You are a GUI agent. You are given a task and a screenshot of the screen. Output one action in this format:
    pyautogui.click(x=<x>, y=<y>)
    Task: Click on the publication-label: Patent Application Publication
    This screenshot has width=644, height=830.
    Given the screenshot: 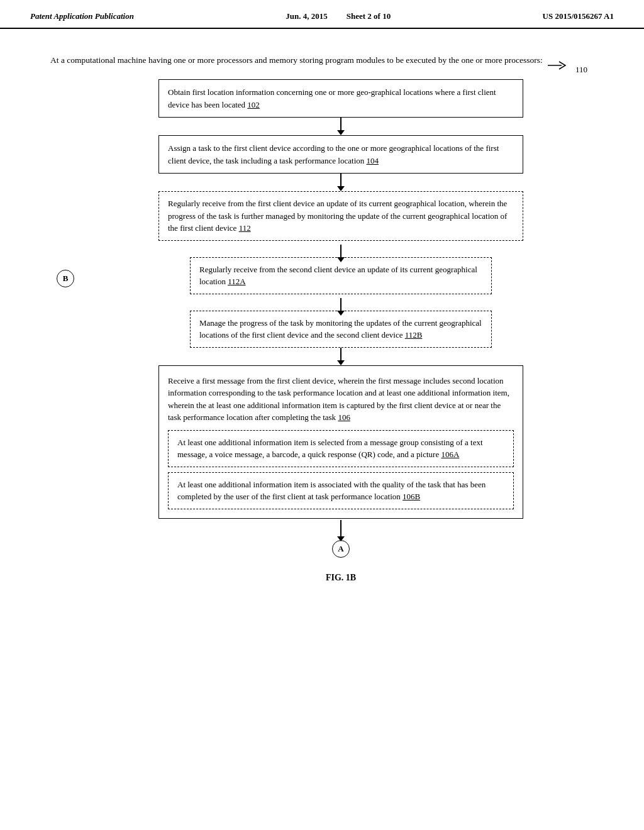 What is the action you would take?
    pyautogui.click(x=82, y=16)
    